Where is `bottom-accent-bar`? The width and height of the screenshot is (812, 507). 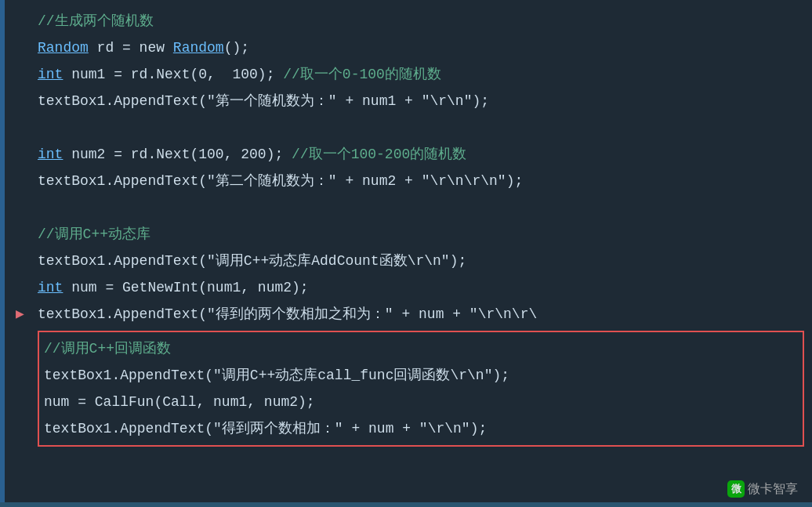
bottom-accent-bar is located at coordinates (406, 505).